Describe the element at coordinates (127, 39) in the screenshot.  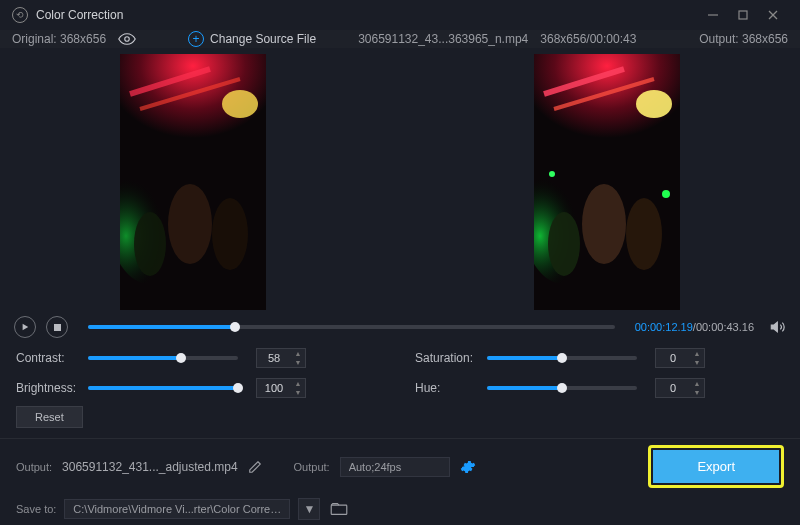
I see `preview-eye-icon` at that location.